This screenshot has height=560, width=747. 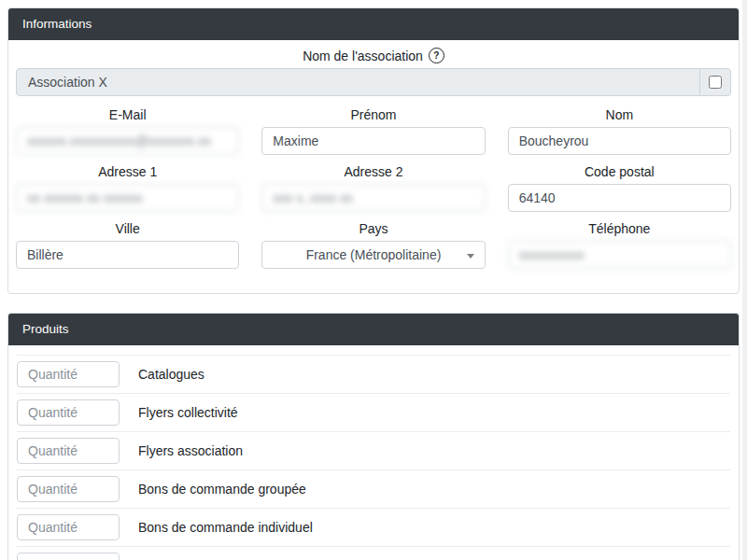 I want to click on association-label: Nom de l'association, so click(x=362, y=56).